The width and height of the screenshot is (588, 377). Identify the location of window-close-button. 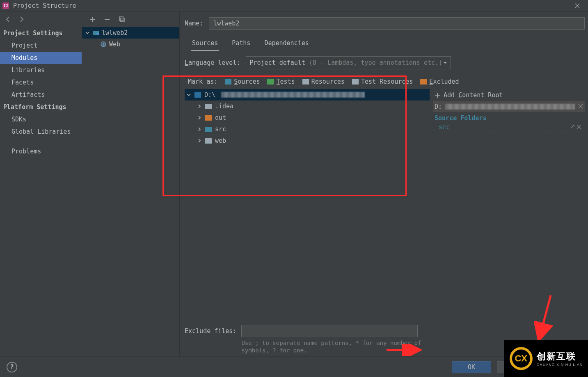
(577, 6).